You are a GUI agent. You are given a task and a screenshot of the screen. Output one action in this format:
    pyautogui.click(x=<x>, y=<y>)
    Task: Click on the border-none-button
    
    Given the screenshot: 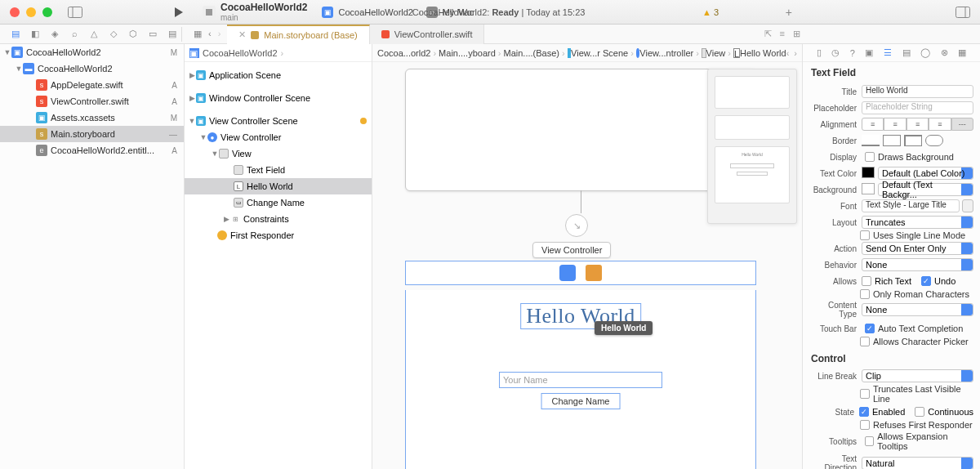 What is the action you would take?
    pyautogui.click(x=871, y=141)
    